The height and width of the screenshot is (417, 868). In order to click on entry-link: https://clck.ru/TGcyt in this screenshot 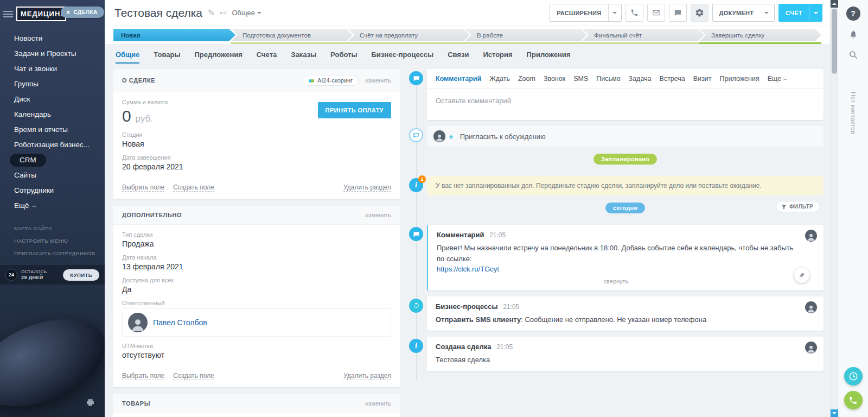, I will do `click(468, 269)`.